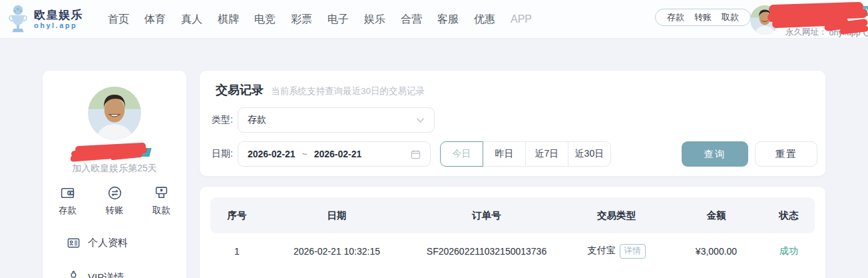 The image size is (868, 278). Describe the element at coordinates (334, 154) in the screenshot. I see `date-range-input: 2026-02-21 ~ 2026-02-21` at that location.